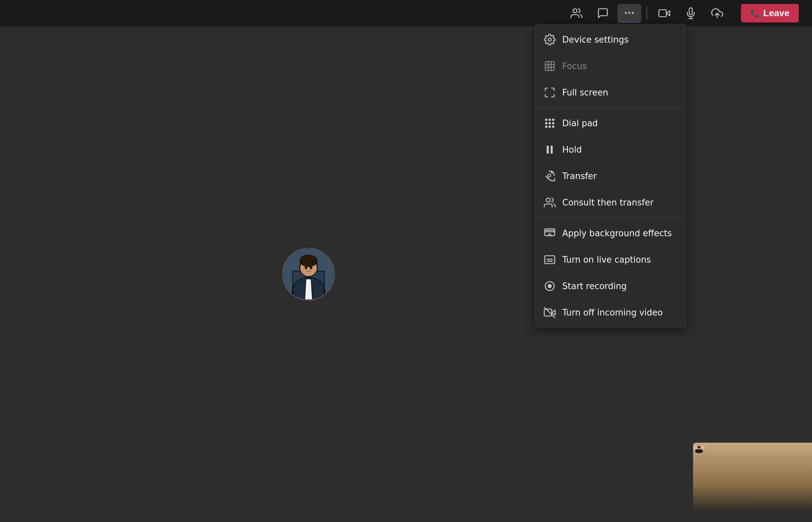 The height and width of the screenshot is (522, 812). I want to click on menu-label-consult-transfer: Consult then transfer, so click(608, 203).